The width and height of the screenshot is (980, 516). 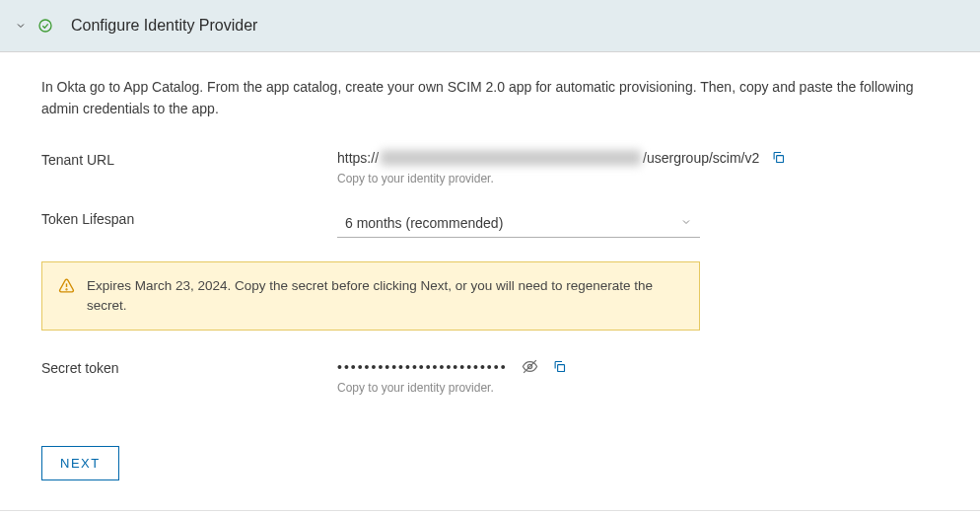 I want to click on intro-text: In Okta go to App Catalog. From the app …, so click(x=490, y=99).